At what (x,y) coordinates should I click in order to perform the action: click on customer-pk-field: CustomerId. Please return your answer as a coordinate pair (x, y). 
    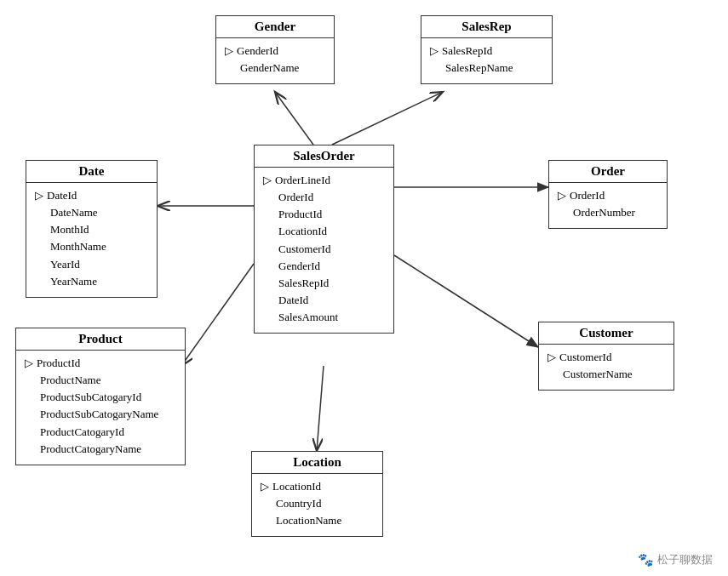
    Looking at the image, I should click on (586, 357).